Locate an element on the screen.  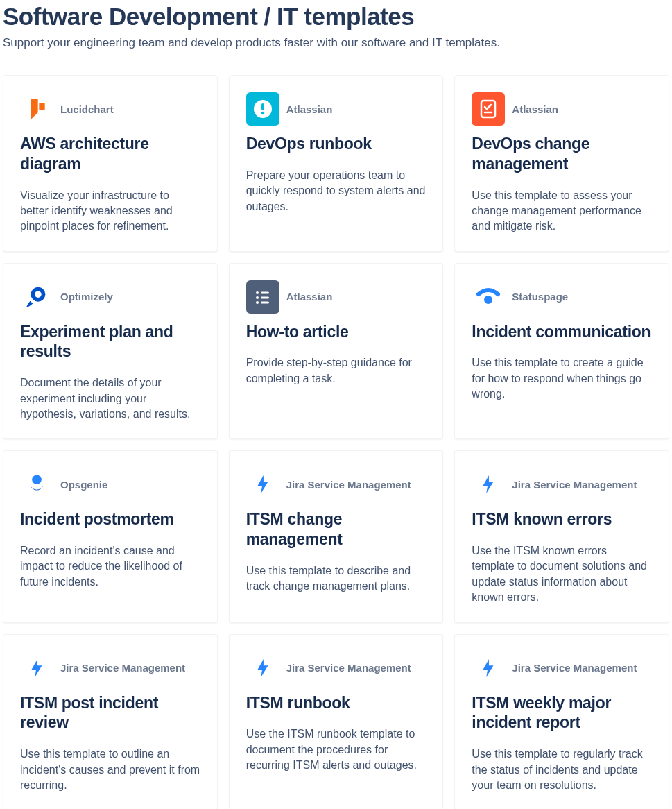
card-header: Lucidchart is located at coordinates (110, 109).